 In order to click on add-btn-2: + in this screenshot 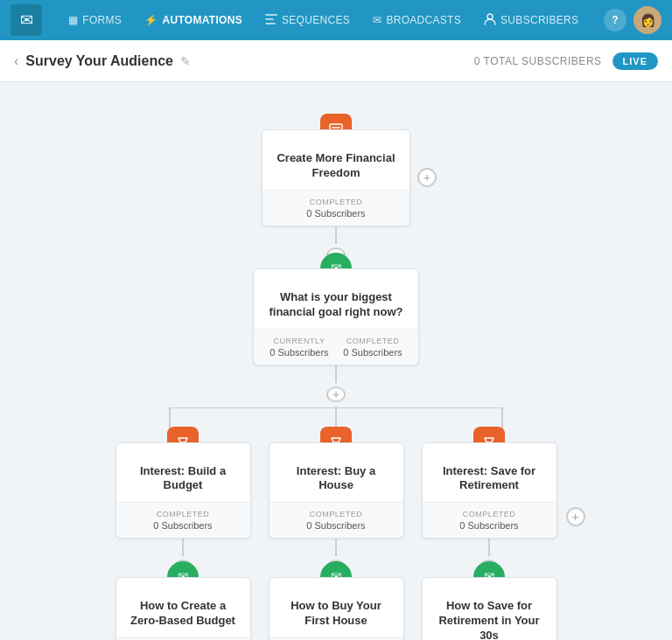, I will do `click(336, 394)`.